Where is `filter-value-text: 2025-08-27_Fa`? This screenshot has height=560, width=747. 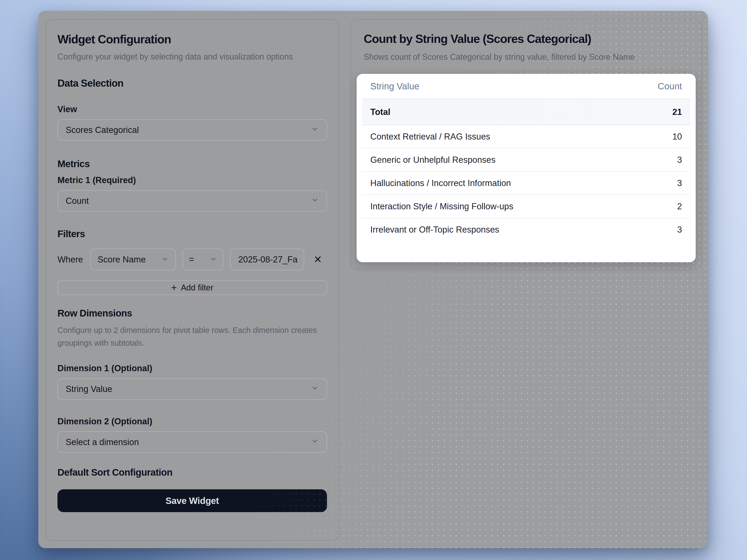
filter-value-text: 2025-08-27_Fa is located at coordinates (268, 259).